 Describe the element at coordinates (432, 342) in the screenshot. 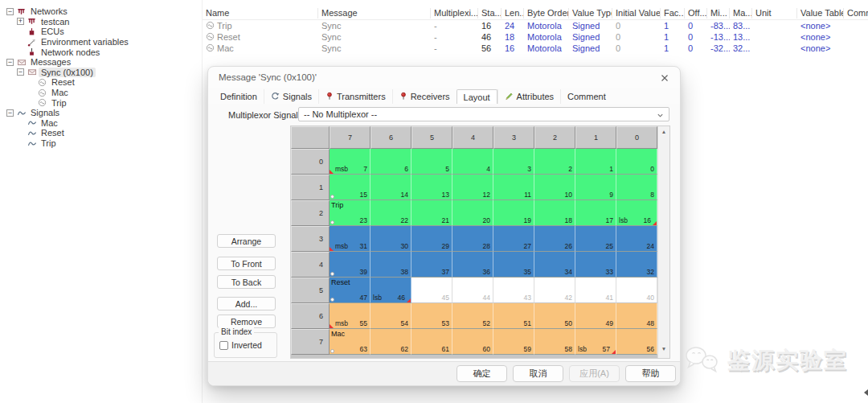

I see `bit-cell-61: 61` at that location.